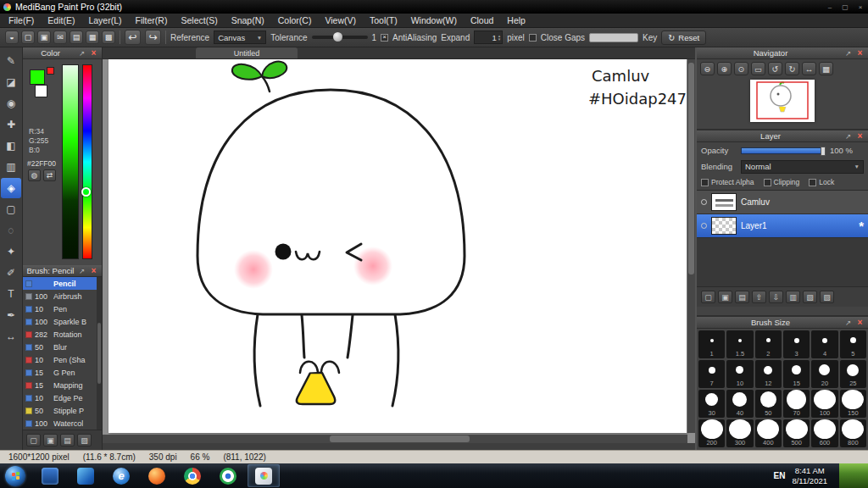 This screenshot has width=868, height=488. What do you see at coordinates (400, 439) in the screenshot?
I see `horizontal-scrollbar-thumb` at bounding box center [400, 439].